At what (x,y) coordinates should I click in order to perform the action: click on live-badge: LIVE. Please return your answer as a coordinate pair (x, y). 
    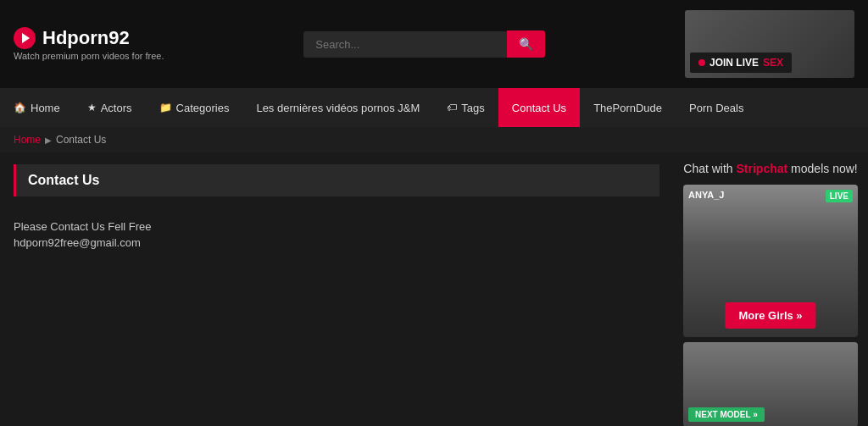
    Looking at the image, I should click on (839, 196).